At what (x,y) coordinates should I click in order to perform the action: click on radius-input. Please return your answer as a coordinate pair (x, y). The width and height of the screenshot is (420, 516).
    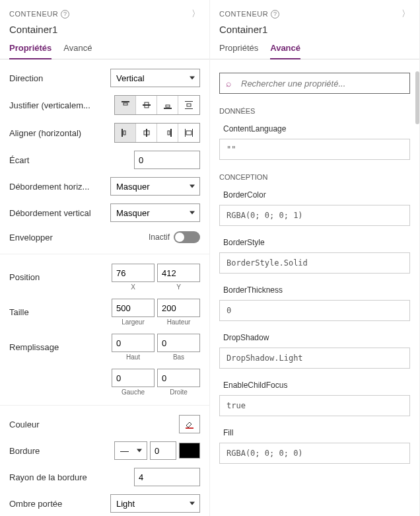
    Looking at the image, I should click on (167, 477).